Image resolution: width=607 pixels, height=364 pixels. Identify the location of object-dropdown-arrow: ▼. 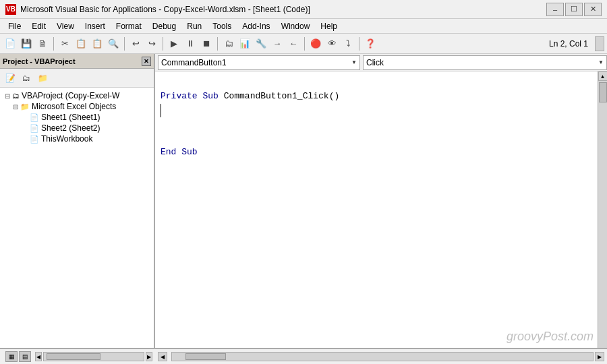
(354, 62).